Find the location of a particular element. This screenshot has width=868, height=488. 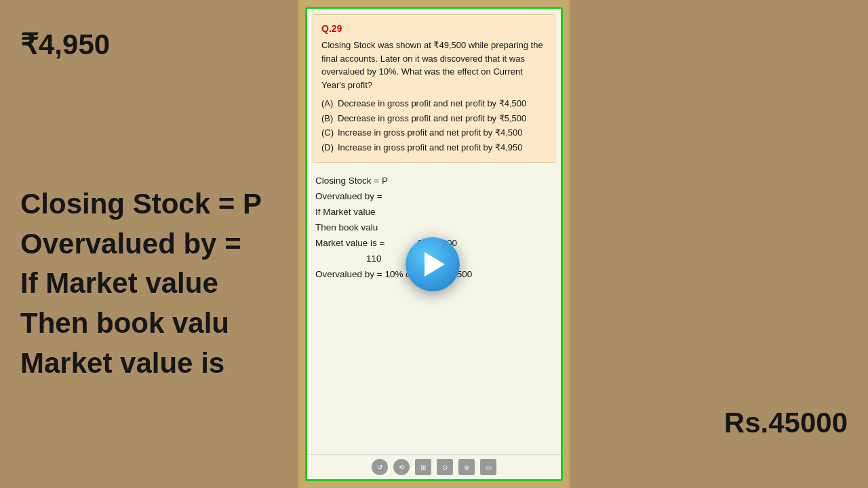

option-a: (A) Decrease in gross profit and net pro… is located at coordinates (434, 104).